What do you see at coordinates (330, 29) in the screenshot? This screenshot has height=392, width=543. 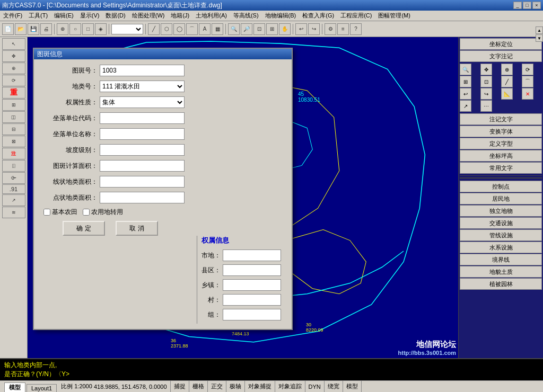 I see `tb-props: ⚙` at bounding box center [330, 29].